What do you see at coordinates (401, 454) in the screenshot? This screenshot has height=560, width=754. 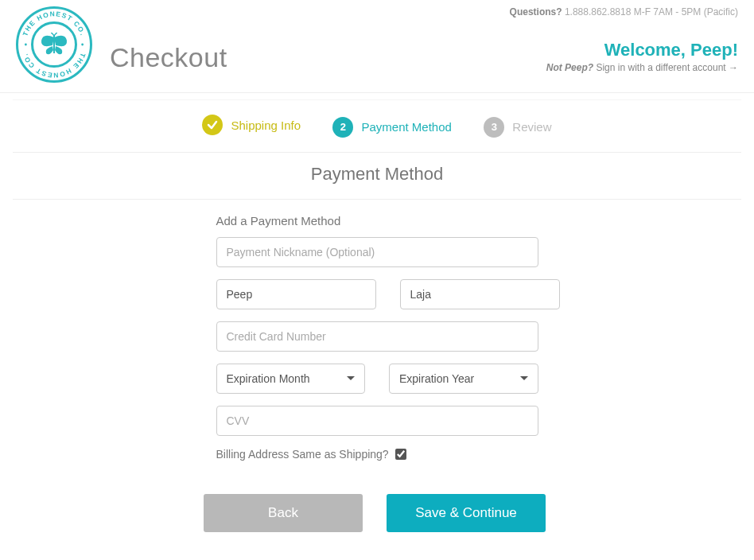 I see `billing-same-checkbox` at bounding box center [401, 454].